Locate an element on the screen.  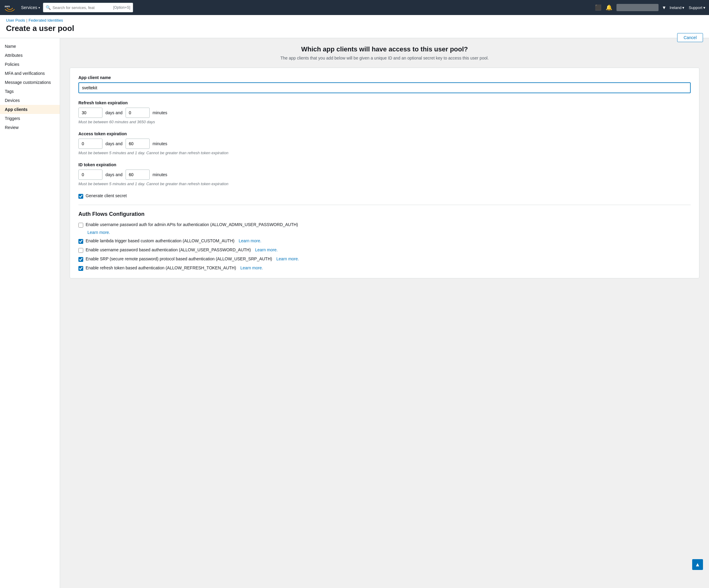
access-token-label: Access token expiration is located at coordinates (385, 134).